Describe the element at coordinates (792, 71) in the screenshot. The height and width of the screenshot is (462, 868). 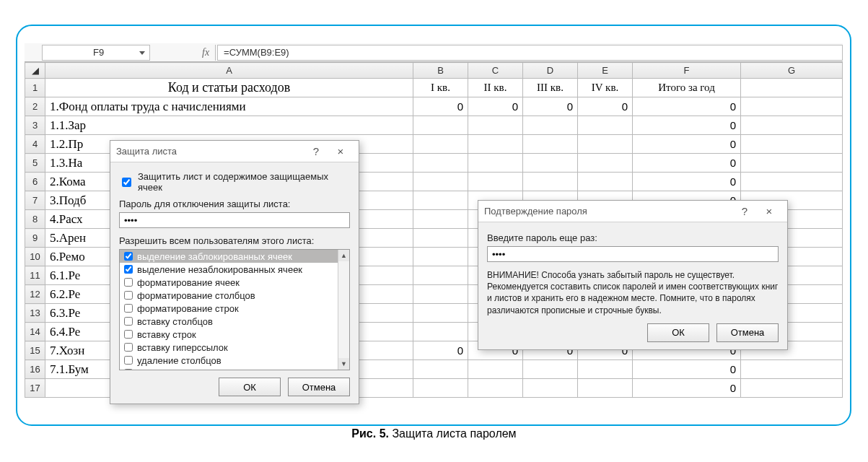
I see `col-header-G: G` at that location.